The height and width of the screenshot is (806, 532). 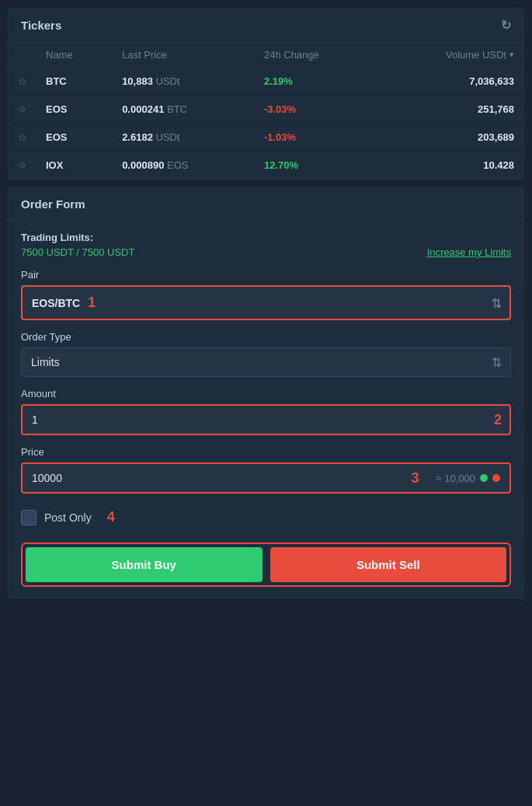 What do you see at coordinates (75, 166) in the screenshot?
I see `ticker-name: IOX` at bounding box center [75, 166].